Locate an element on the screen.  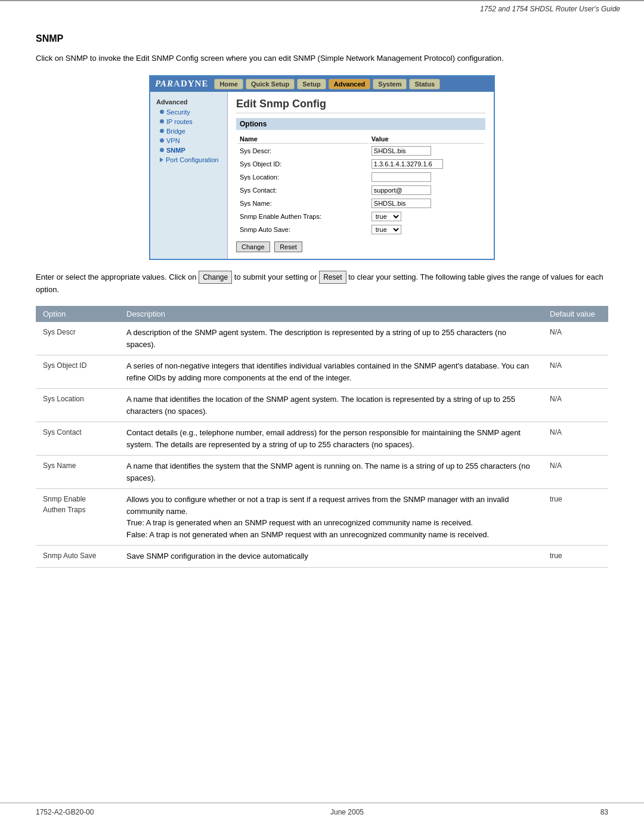
input-sys-name is located at coordinates (401, 203).